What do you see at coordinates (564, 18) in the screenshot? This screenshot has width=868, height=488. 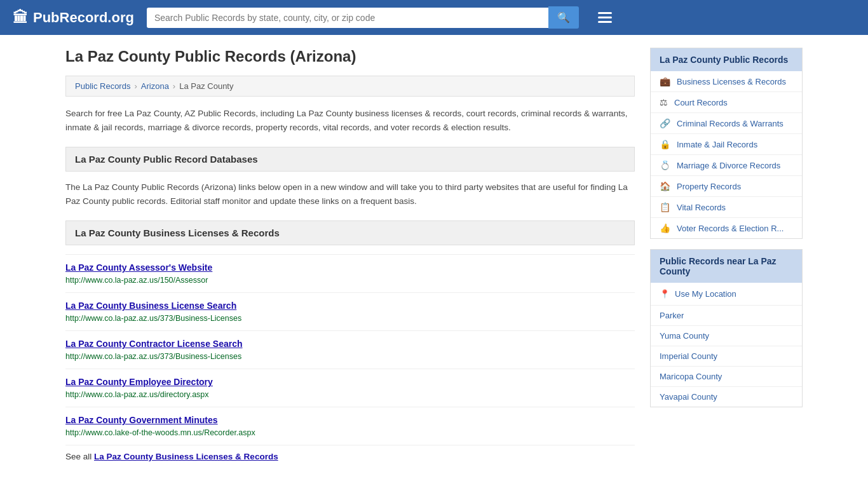 I see `search-icon: 🔍` at bounding box center [564, 18].